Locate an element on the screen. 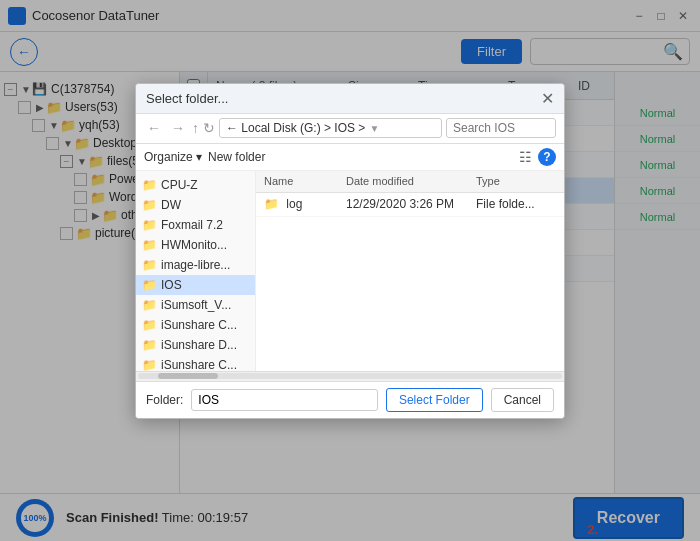 The image size is (700, 541). modal-navbar: ← → ↑ ↻ ← Local Disk (G:) > IOS > ▼ is located at coordinates (350, 129).